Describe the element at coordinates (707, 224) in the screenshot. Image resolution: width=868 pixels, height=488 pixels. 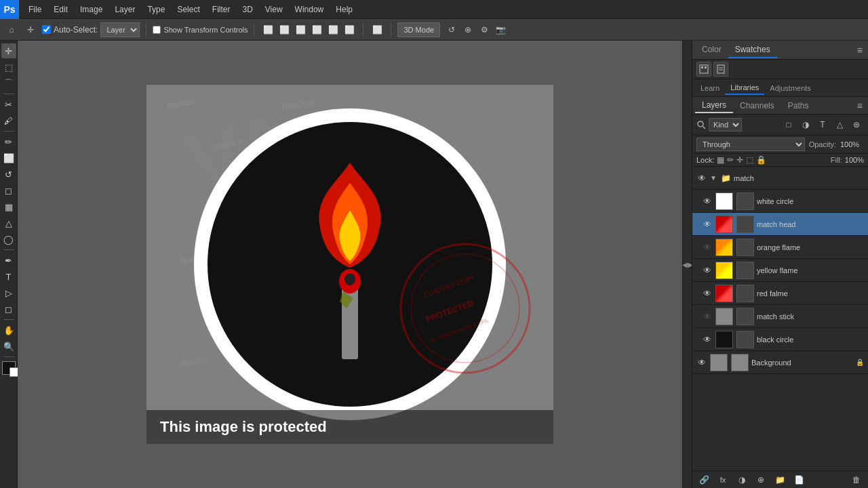
I see `eye-match-head: 👁` at that location.